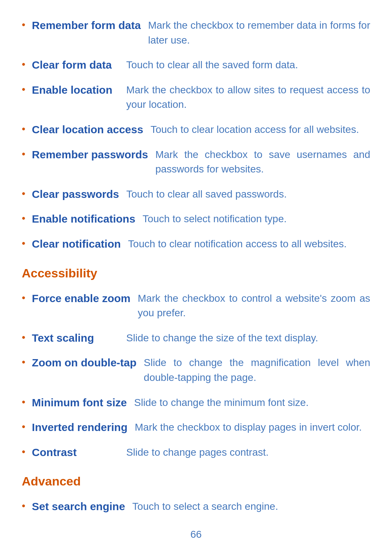 The width and height of the screenshot is (392, 557). Describe the element at coordinates (249, 244) in the screenshot. I see `item-description: Touch to clear notification access to al…` at that location.